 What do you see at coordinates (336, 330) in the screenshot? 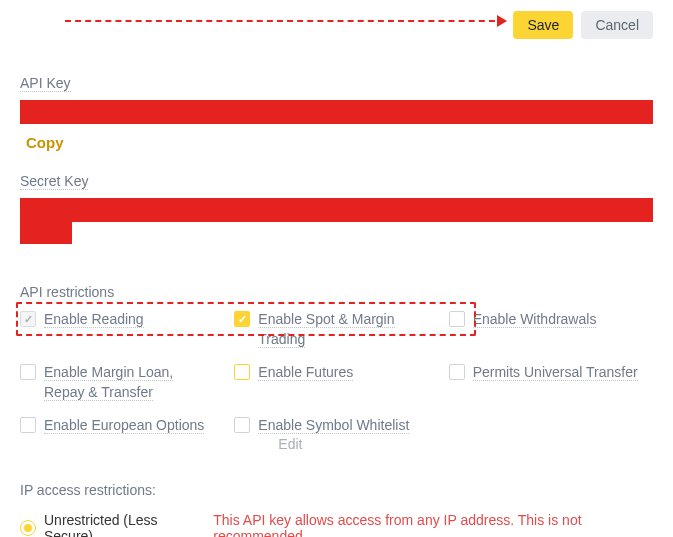
I see `restriction-spot-margin: Enable Spot & Margin Trading` at bounding box center [336, 330].